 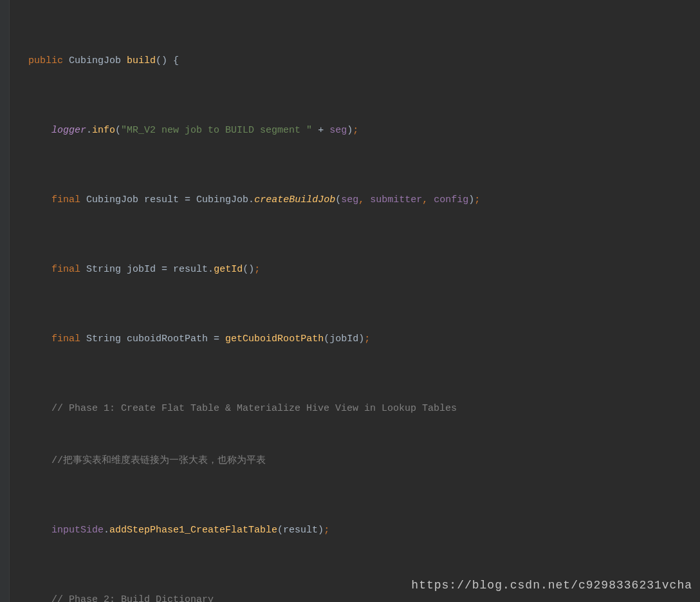 What do you see at coordinates (167, 339) in the screenshot?
I see `var-cuboidrootpath: cuboidRootPath` at bounding box center [167, 339].